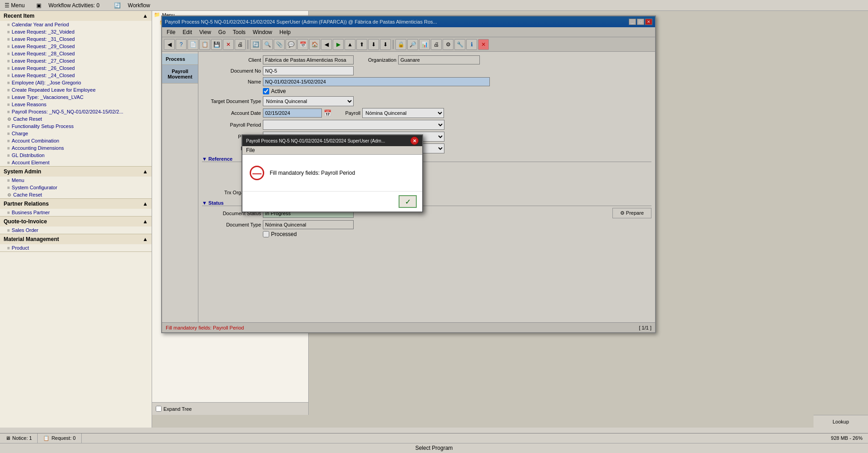 Image resolution: width=868 pixels, height=453 pixels. What do you see at coordinates (76, 25) in the screenshot?
I see `sidebar-item: ≡Calendar Year and Period` at bounding box center [76, 25].